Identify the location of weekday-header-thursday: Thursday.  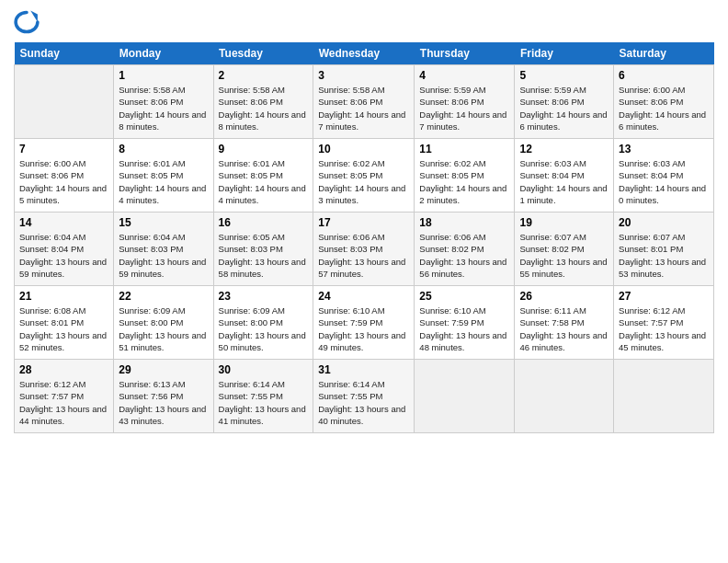
(465, 53).